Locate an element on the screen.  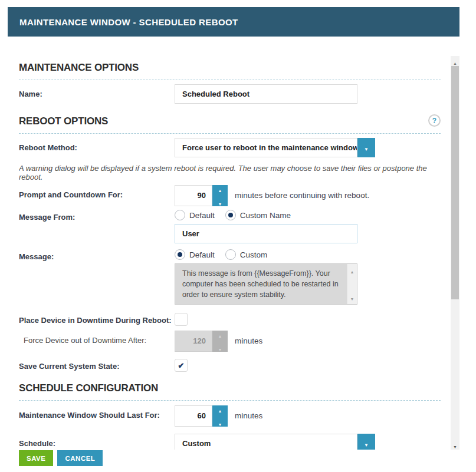
reboot-method-row: Reboot Method: Force user to reboot in t… is located at coordinates (230, 147).